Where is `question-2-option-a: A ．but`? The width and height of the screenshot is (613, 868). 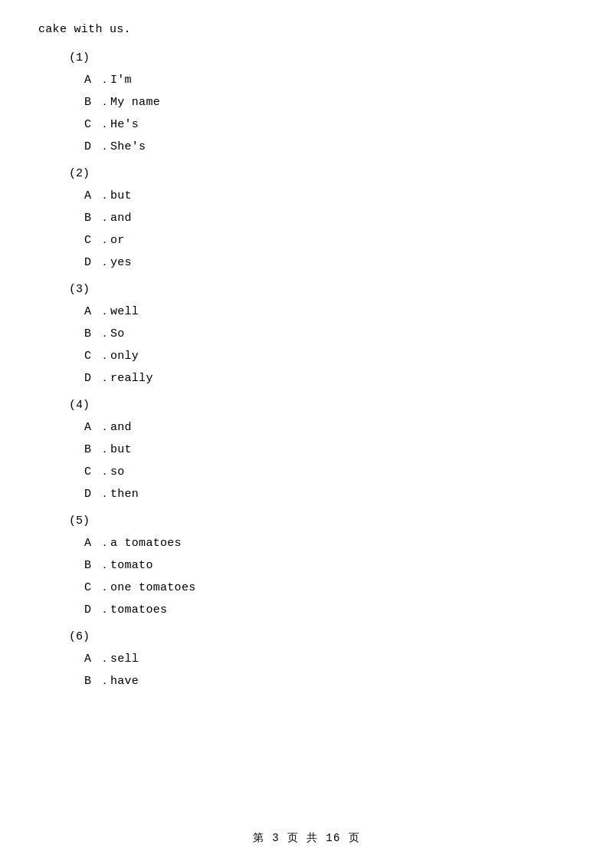
question-2-option-a: A ．but is located at coordinates (329, 195).